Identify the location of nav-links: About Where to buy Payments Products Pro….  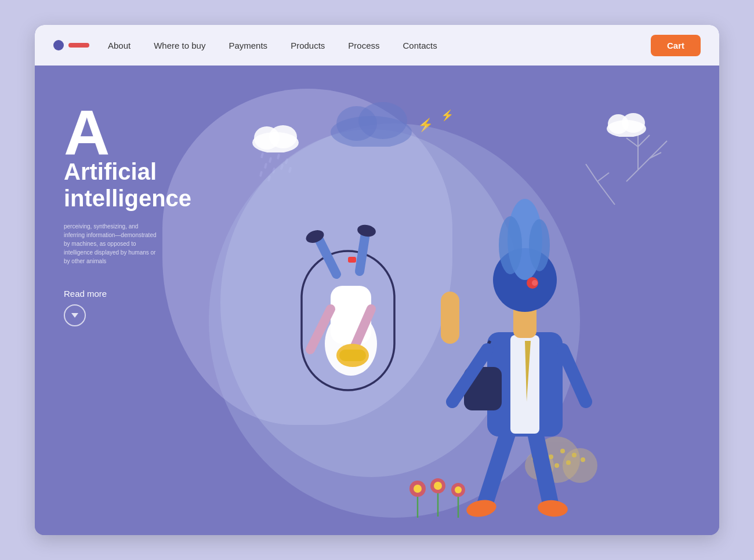
(379, 45).